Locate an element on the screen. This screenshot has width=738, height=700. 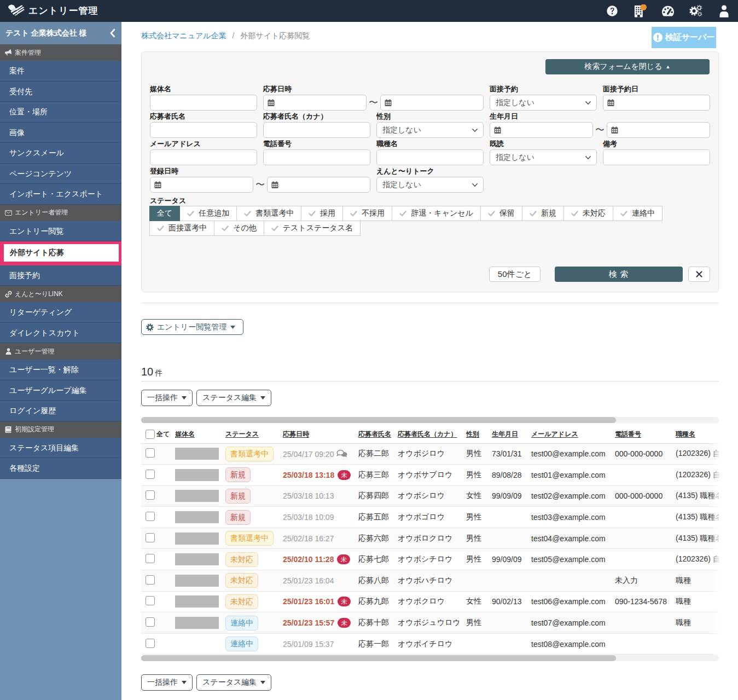
sidebar-item: 面接予約 is located at coordinates (61, 276).